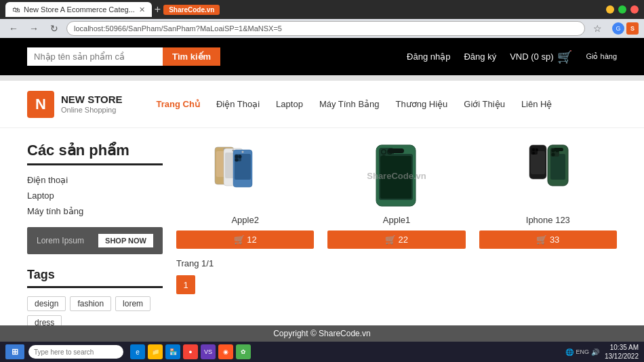  I want to click on sidebar-category-maytinhbang: Máy tính bảng, so click(95, 212).